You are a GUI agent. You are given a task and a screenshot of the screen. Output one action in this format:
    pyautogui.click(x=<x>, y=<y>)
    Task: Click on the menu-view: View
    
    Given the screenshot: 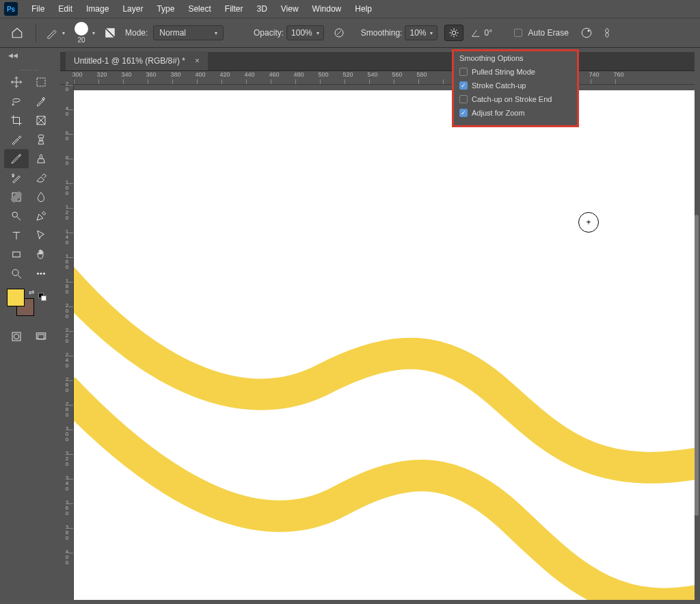 What is the action you would take?
    pyautogui.click(x=290, y=9)
    